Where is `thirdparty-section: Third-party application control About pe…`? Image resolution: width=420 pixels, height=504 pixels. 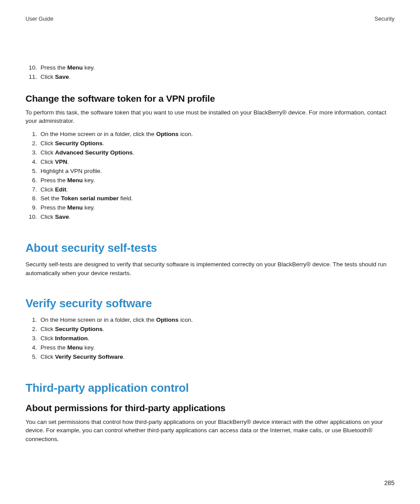 thirdparty-section: Third-party application control About pe… is located at coordinates (210, 412).